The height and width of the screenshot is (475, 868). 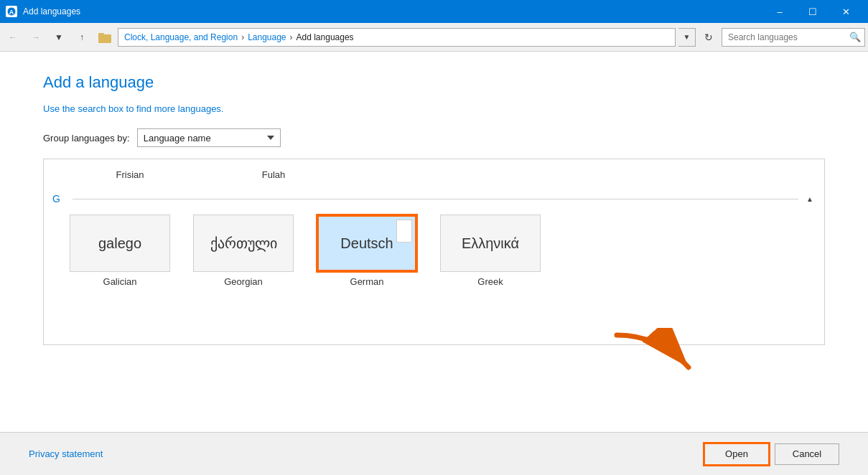 What do you see at coordinates (434, 138) in the screenshot?
I see `group-by-row: Group languages by: Language name Script` at bounding box center [434, 138].